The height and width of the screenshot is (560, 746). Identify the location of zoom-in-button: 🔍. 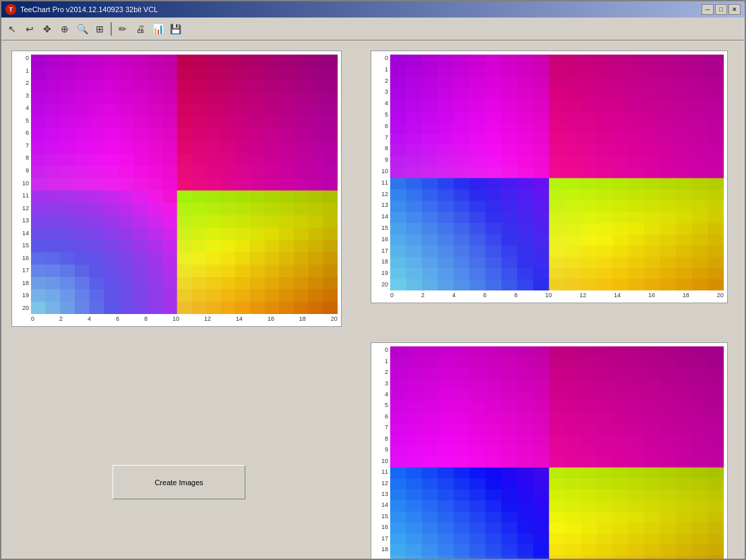
(82, 29).